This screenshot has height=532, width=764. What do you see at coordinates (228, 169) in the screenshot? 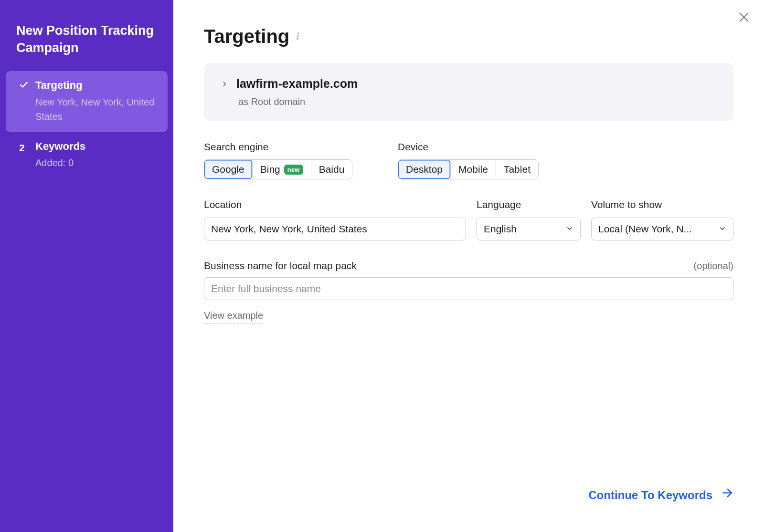
I see `search-engine-google: Google` at bounding box center [228, 169].